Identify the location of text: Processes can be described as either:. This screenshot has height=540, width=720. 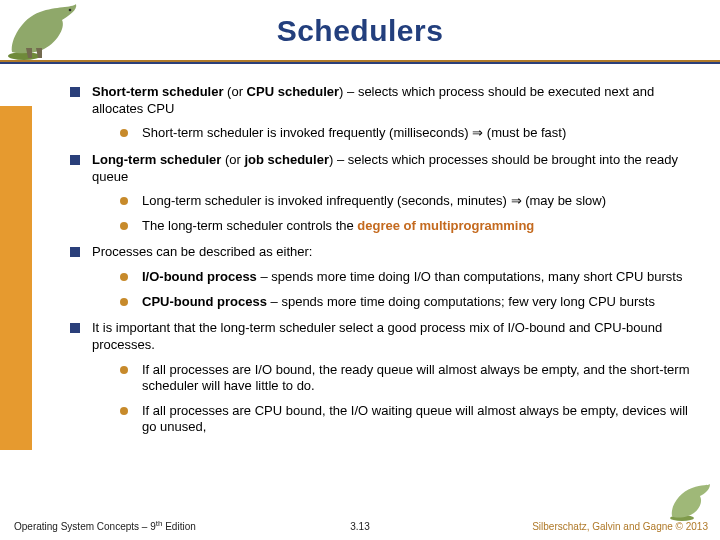
(202, 252).